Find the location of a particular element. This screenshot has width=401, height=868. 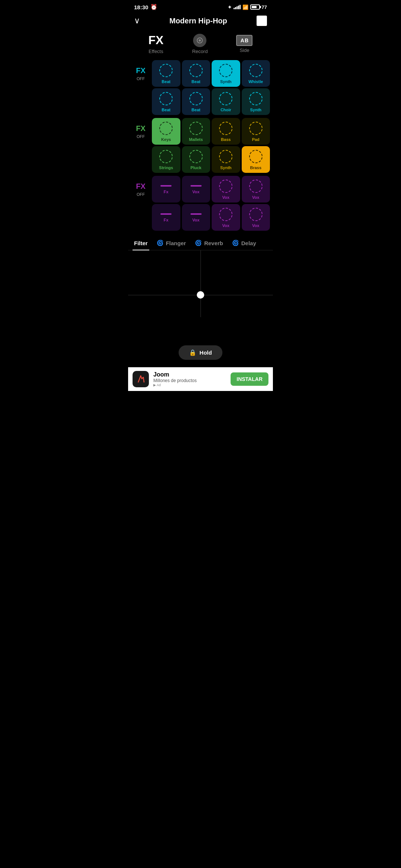

record-icon is located at coordinates (200, 40).